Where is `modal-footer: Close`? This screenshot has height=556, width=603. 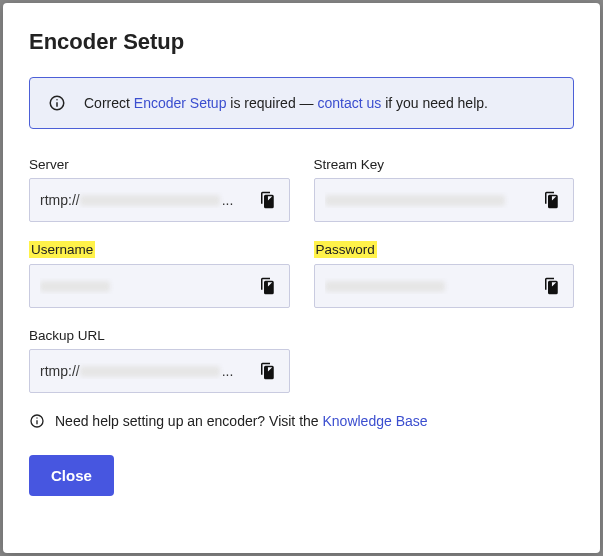 modal-footer: Close is located at coordinates (302, 476).